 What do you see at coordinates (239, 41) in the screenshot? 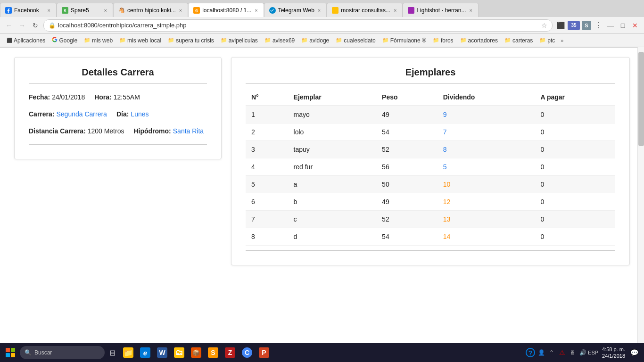
I see `bookmark-item-5: 📁avipeliculas` at bounding box center [239, 41].